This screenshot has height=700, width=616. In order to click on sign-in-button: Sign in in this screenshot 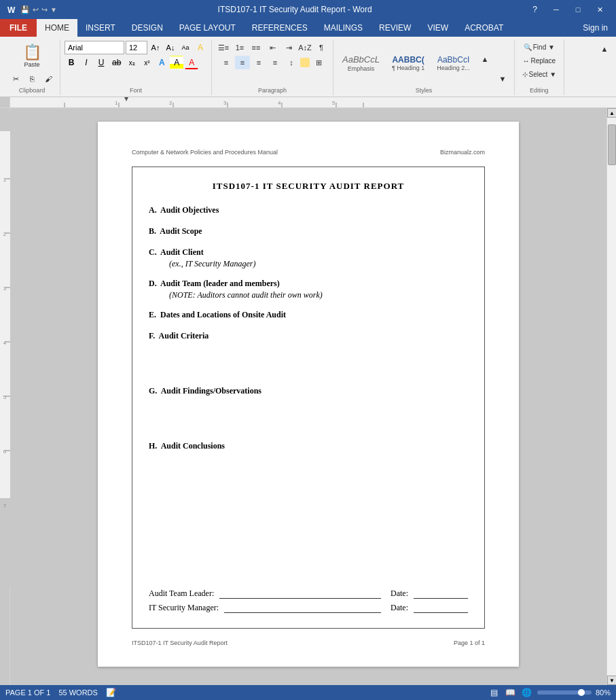, I will do `click(595, 28)`.